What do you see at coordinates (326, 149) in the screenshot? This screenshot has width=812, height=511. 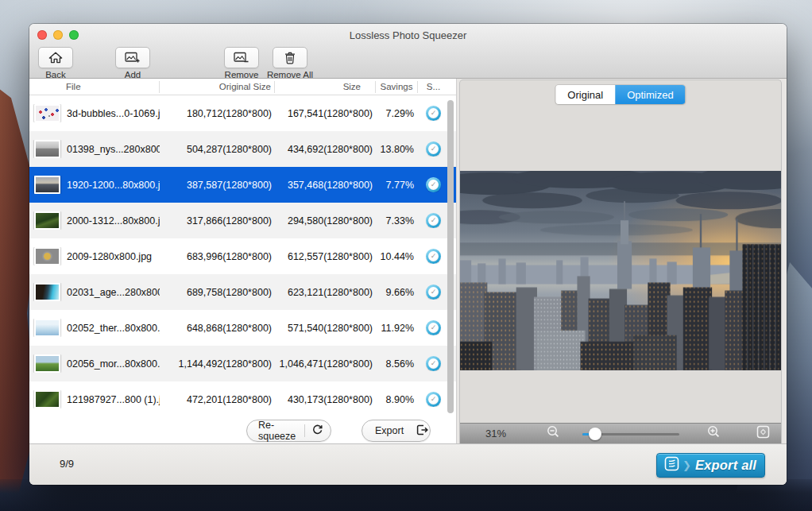 I see `size-cell: 434,692(1280*800)` at bounding box center [326, 149].